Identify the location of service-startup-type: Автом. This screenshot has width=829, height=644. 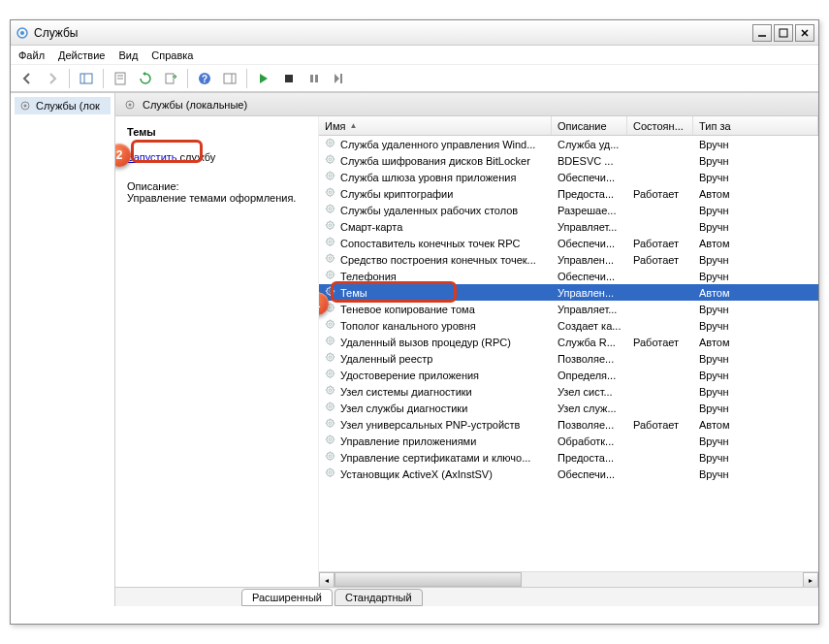
(756, 194).